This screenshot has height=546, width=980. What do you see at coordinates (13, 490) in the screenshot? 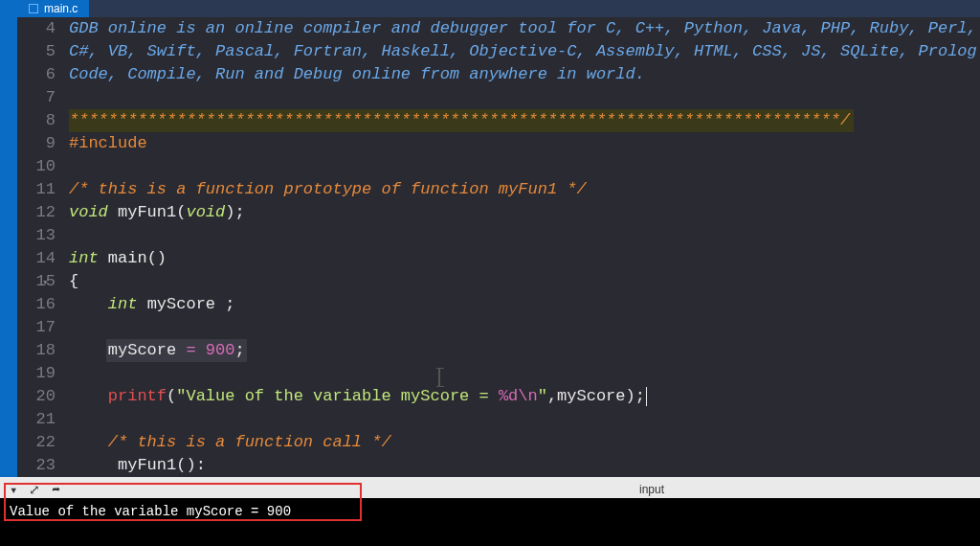
I see `chevron-down-icon: ▾` at bounding box center [13, 490].